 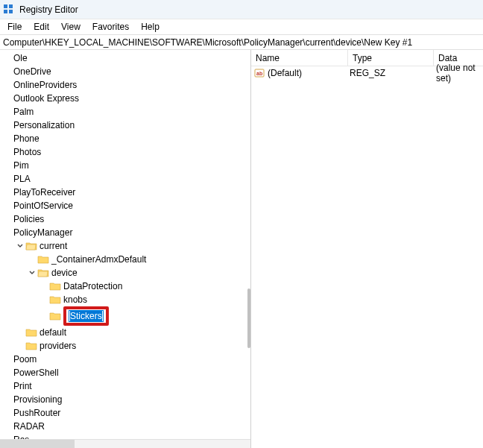 What do you see at coordinates (125, 72) in the screenshot?
I see `tree-item: OneDrive` at bounding box center [125, 72].